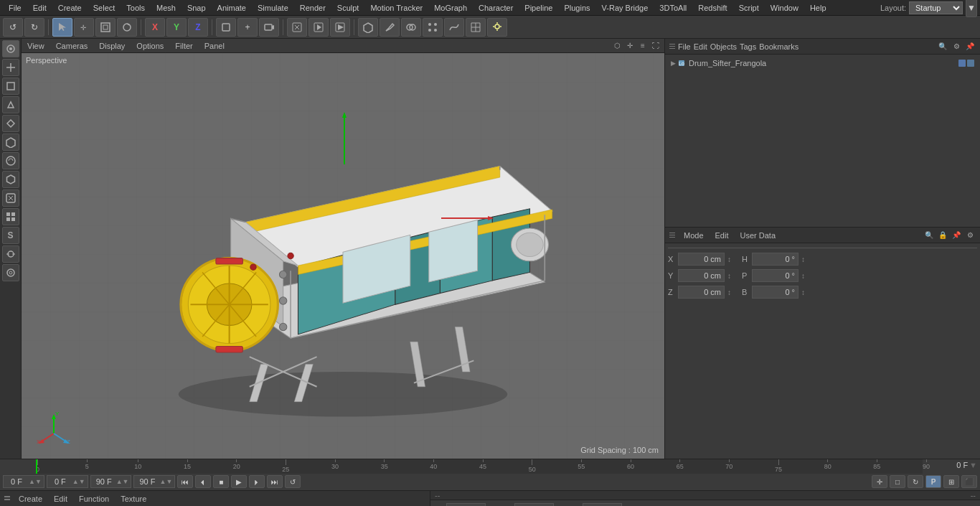 The width and height of the screenshot is (980, 506). Describe the element at coordinates (807, 276) in the screenshot. I see `attr-p-unit: ↕` at that location.